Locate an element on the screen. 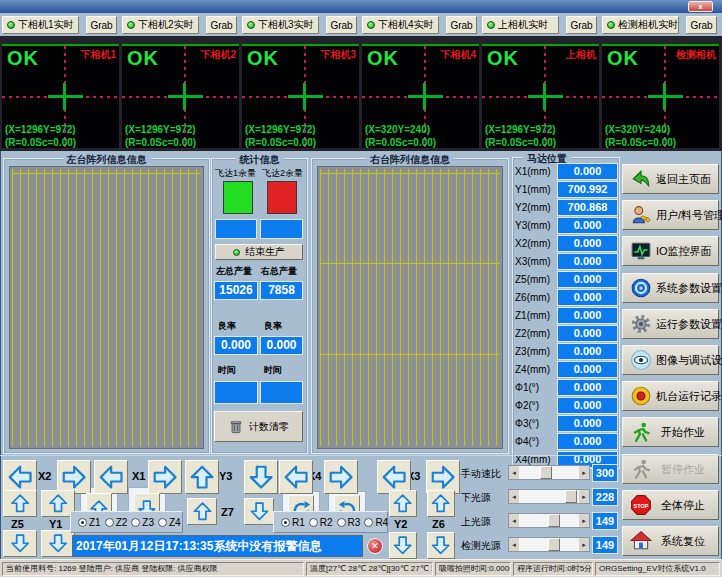 Image resolution: width=722 pixels, height=577 pixels. motor-row: Z2(mm) 0.000 is located at coordinates (566, 334).